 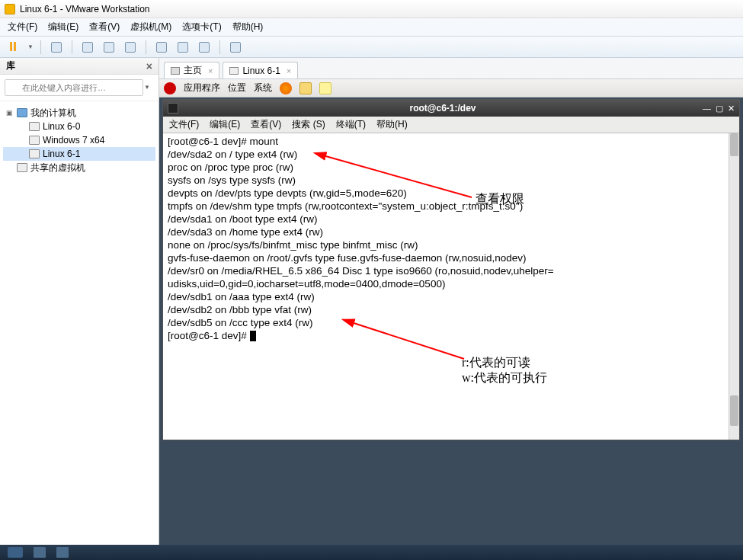 What do you see at coordinates (266, 125) in the screenshot?
I see `term-menu-view: 查看(V)` at bounding box center [266, 125].